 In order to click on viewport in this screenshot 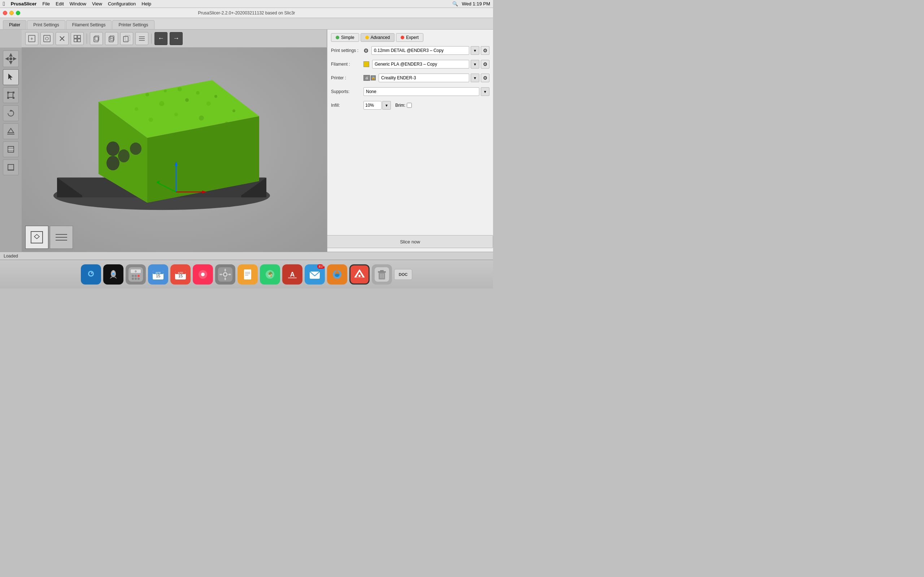, I will do `click(174, 140)`.